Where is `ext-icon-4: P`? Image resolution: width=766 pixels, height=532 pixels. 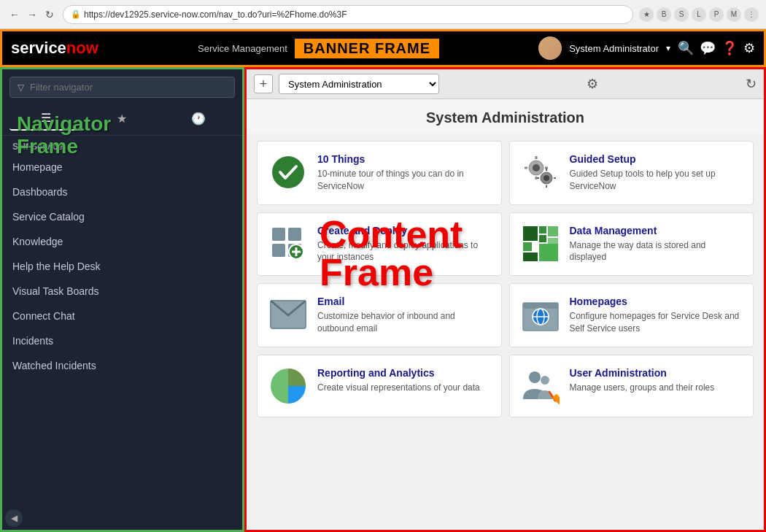
ext-icon-4: P is located at coordinates (716, 15).